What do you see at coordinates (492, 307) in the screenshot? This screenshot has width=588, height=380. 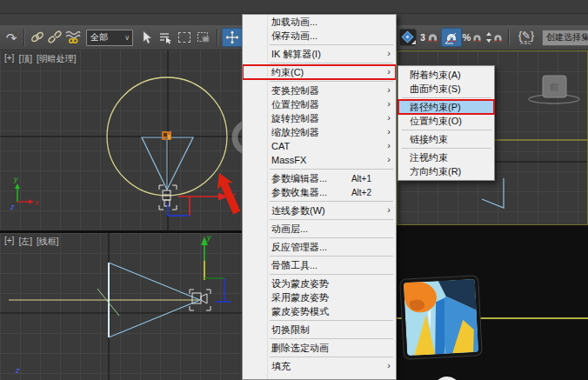 I see `viewport-camera` at bounding box center [492, 307].